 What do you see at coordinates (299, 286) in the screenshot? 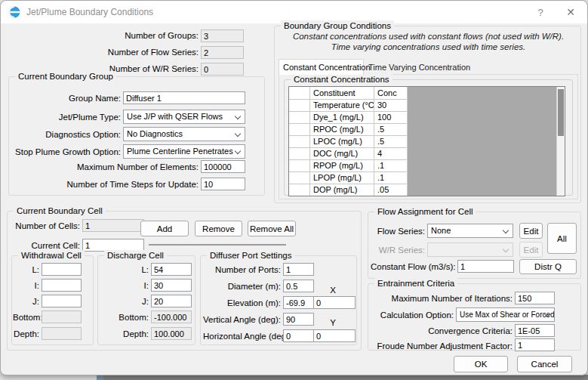
I see `diameter-input` at bounding box center [299, 286].